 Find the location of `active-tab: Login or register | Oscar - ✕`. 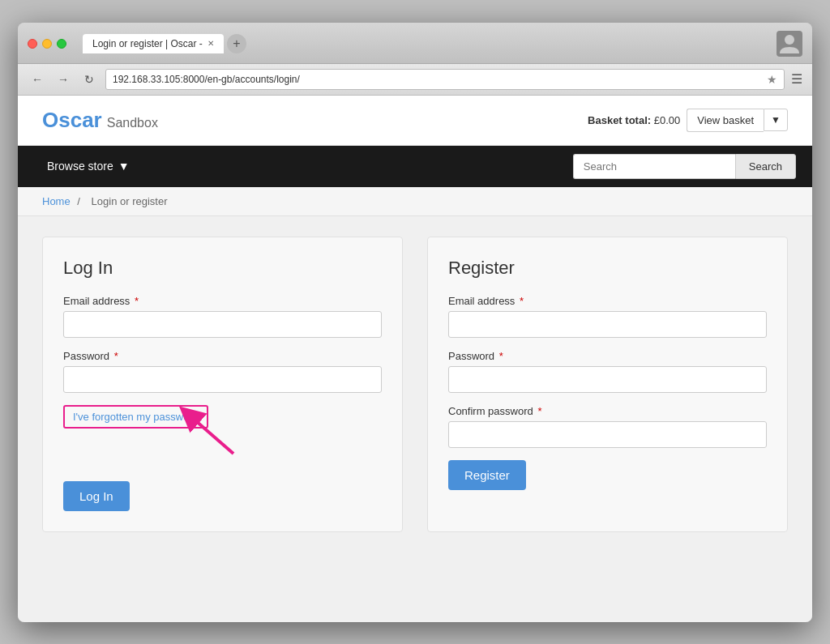

active-tab: Login or register | Oscar - ✕ is located at coordinates (153, 44).